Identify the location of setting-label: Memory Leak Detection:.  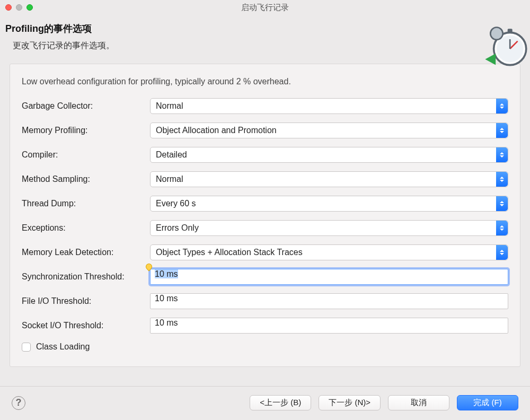
(86, 252).